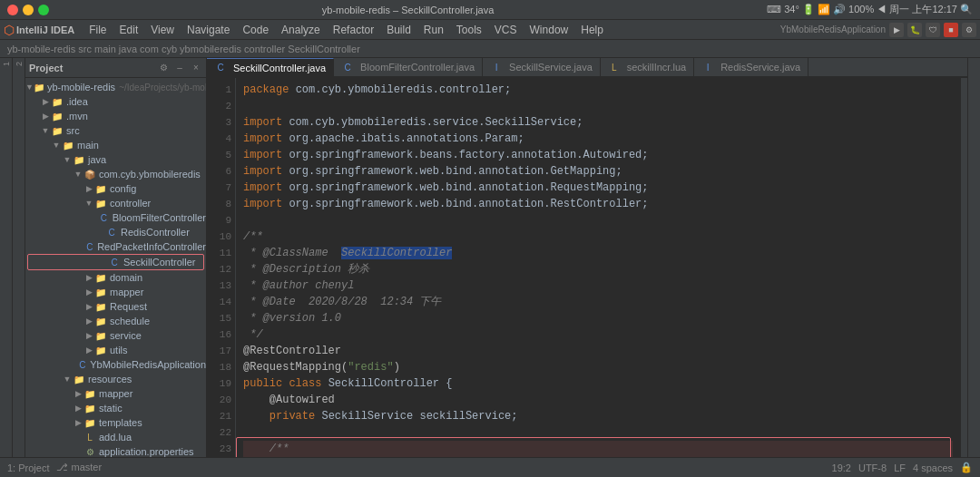 The image size is (980, 477). Describe the element at coordinates (130, 321) in the screenshot. I see `tree-item-label: schedule` at that location.